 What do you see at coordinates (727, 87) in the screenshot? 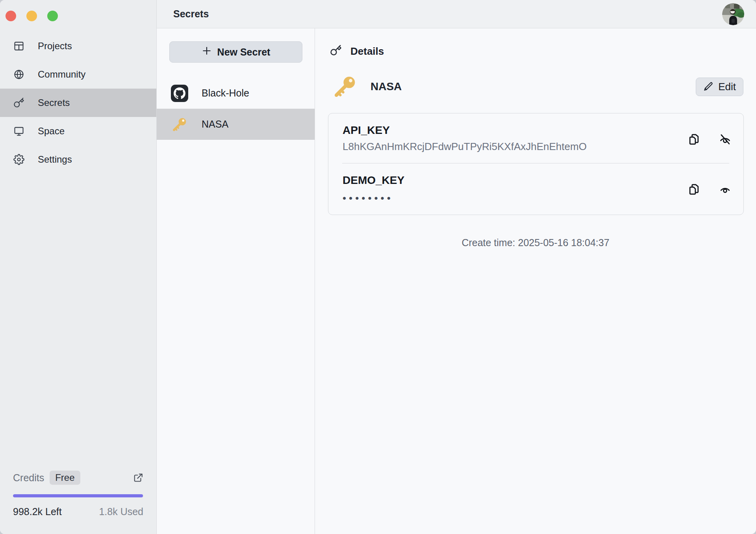
I see `edit-button-label: Edit` at bounding box center [727, 87].